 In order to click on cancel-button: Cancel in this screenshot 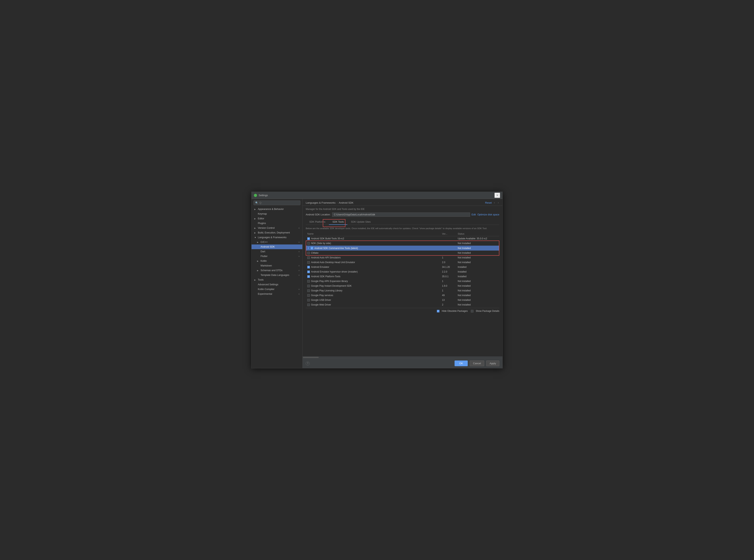, I will do `click(477, 363)`.